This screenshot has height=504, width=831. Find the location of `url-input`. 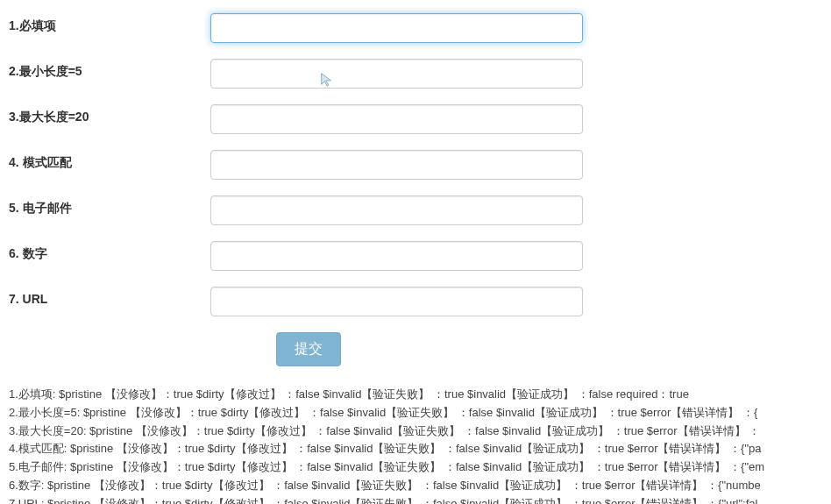

url-input is located at coordinates (396, 302).